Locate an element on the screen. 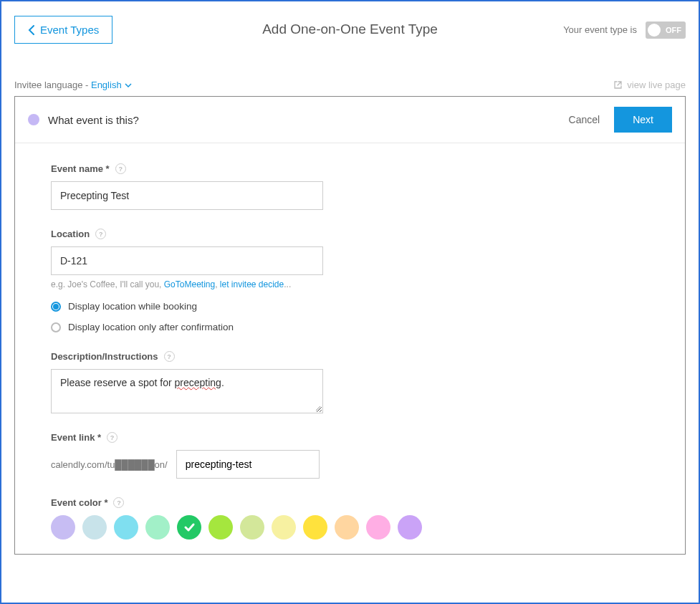  event-type-toggle: OFF is located at coordinates (666, 30).